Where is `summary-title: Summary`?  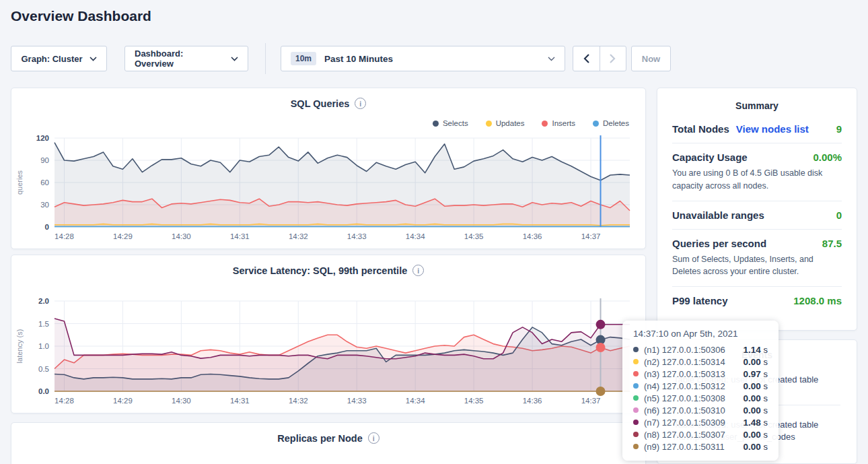
summary-title: Summary is located at coordinates (757, 102).